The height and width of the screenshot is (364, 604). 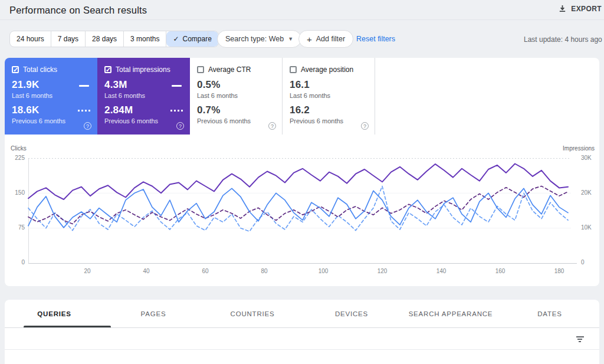 What do you see at coordinates (330, 39) in the screenshot?
I see `add-filter-label: Add filter` at bounding box center [330, 39].